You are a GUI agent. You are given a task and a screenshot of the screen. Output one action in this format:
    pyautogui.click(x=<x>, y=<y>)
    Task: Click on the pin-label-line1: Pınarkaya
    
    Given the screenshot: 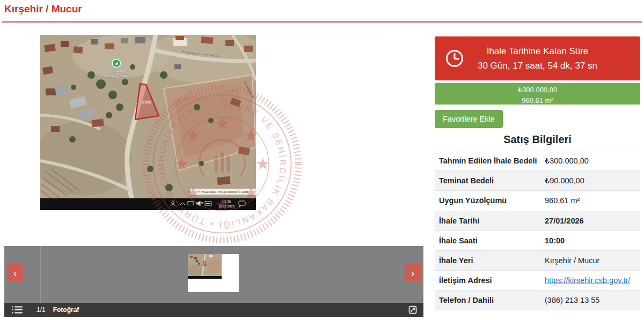 What is the action you would take?
    pyautogui.click(x=117, y=71)
    